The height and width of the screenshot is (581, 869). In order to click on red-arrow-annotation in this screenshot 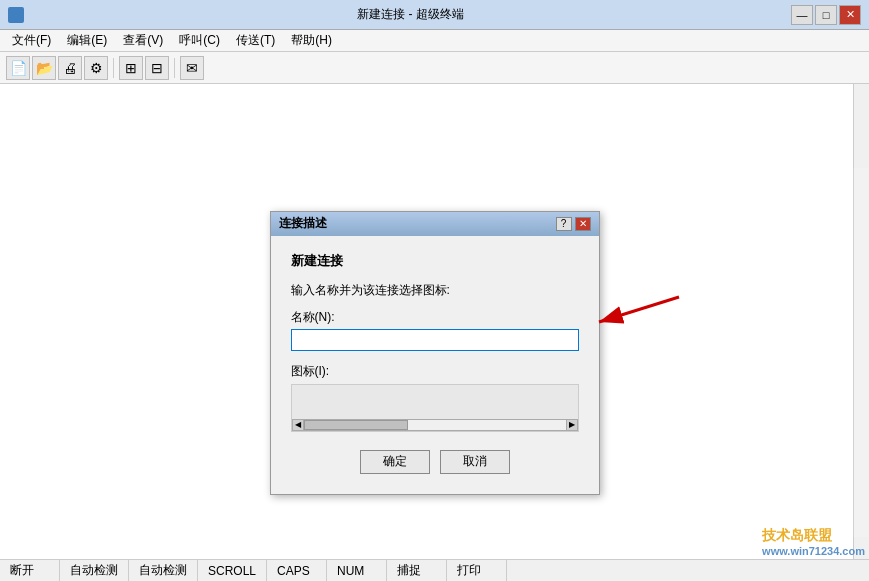, I will do `click(639, 322)`.